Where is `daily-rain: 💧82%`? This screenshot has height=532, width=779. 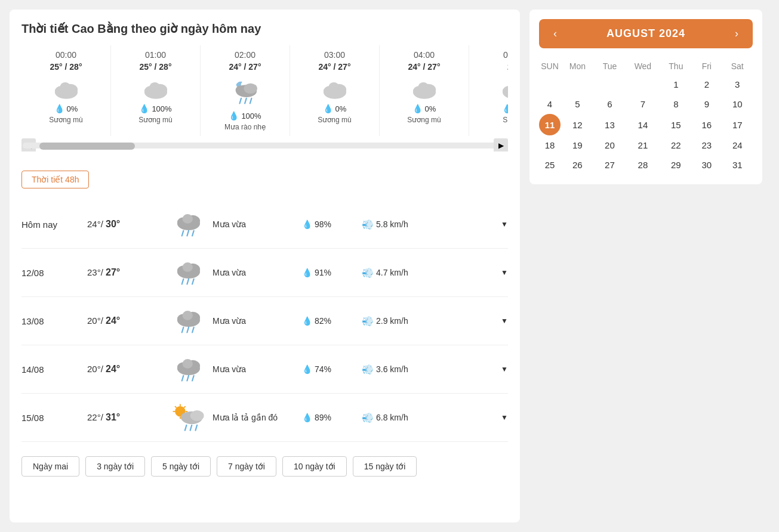
daily-rain: 💧82% is located at coordinates (332, 321).